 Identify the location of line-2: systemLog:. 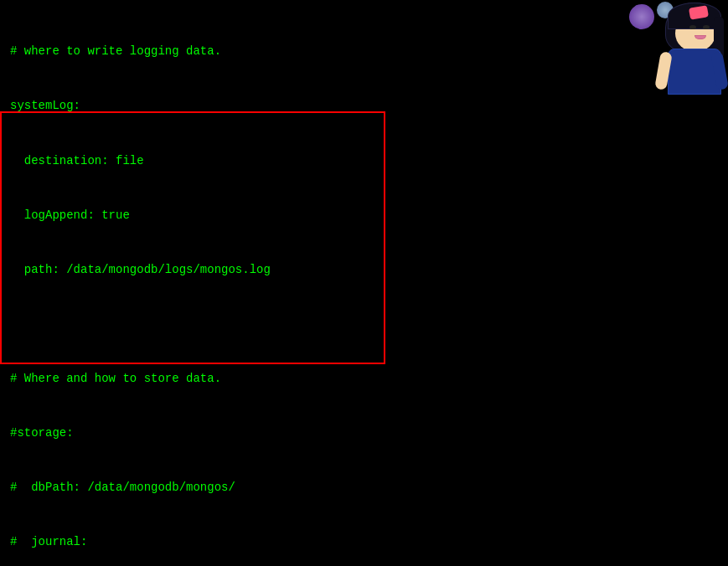
(352, 106).